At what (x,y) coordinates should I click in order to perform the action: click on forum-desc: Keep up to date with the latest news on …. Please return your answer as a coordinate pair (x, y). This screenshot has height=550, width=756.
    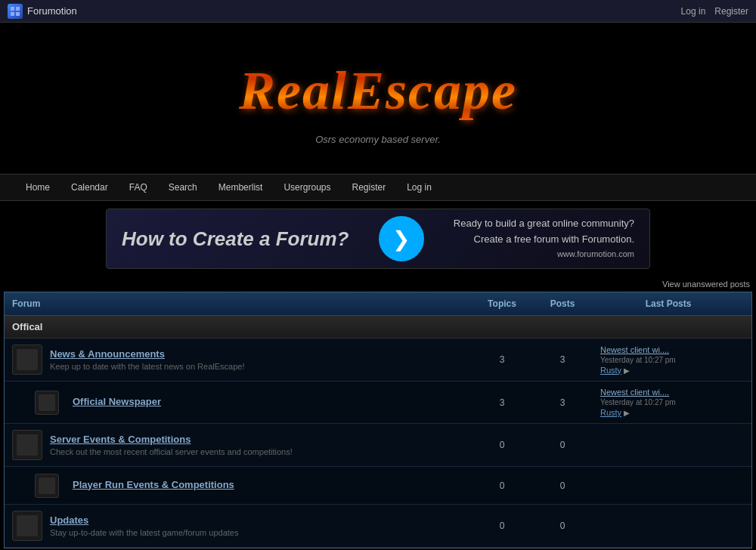
    Looking at the image, I should click on (147, 366).